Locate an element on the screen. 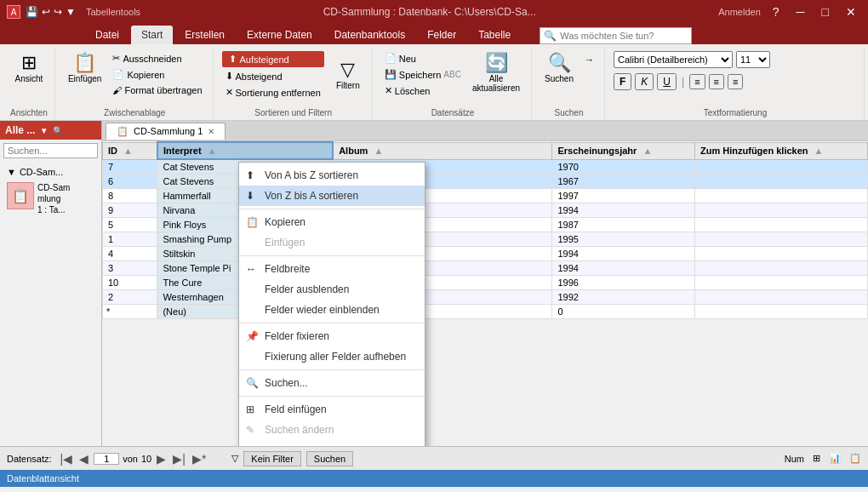 The height and width of the screenshot is (492, 868). align-center-btn: ≡ is located at coordinates (717, 82).